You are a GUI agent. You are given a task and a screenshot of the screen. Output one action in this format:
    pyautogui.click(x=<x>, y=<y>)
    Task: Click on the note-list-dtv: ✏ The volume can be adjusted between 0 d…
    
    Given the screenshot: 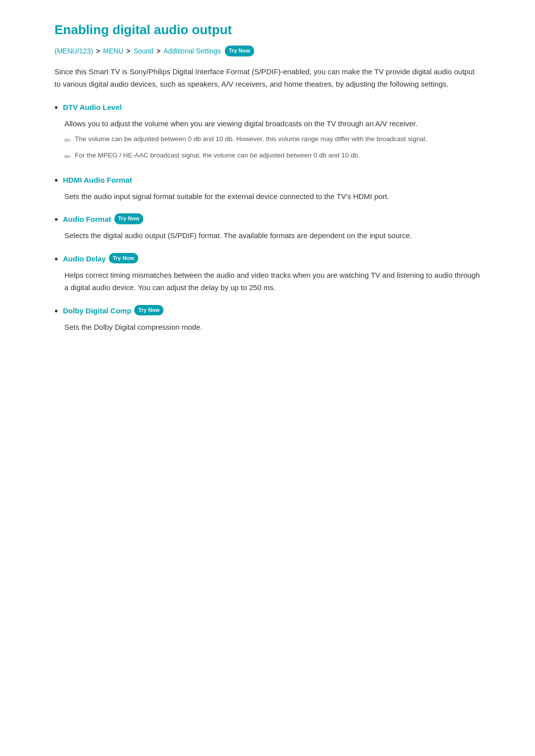 What is the action you would take?
    pyautogui.click(x=272, y=149)
    